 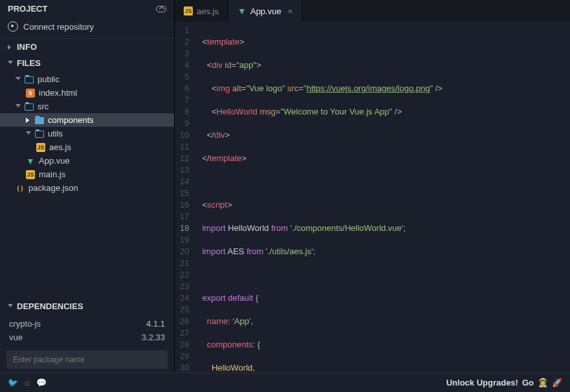 What do you see at coordinates (41, 383) in the screenshot?
I see `chat-icon: 💬` at bounding box center [41, 383].